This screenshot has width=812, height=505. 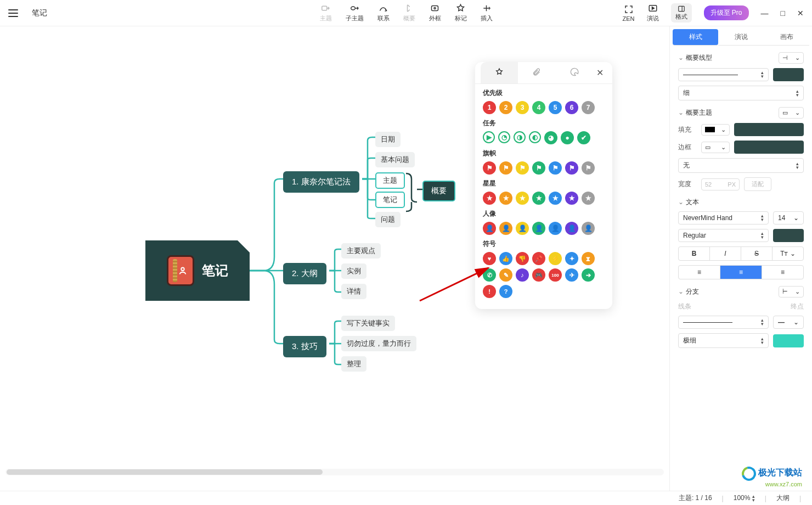 I want to click on marker-symbol: ➔, so click(x=588, y=275).